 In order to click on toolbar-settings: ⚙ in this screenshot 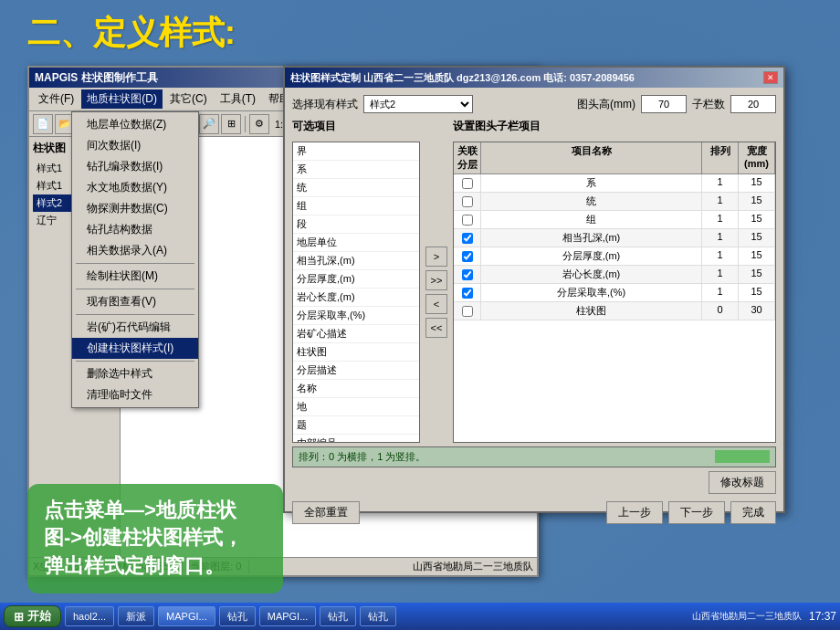, I will do `click(259, 124)`.